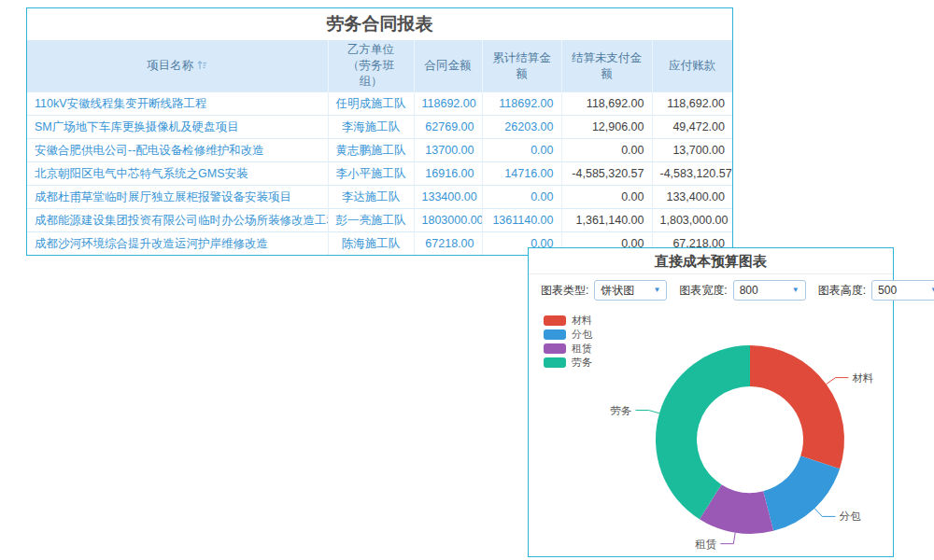 Image resolution: width=934 pixels, height=560 pixels. Describe the element at coordinates (749, 290) in the screenshot. I see `chart-width-value: 800` at that location.